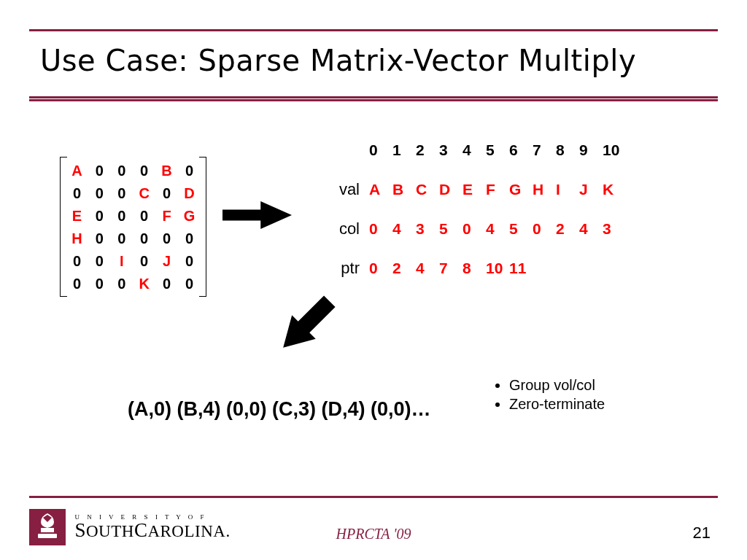 This screenshot has width=747, height=560. I want to click on csr-cell: B, so click(403, 189).